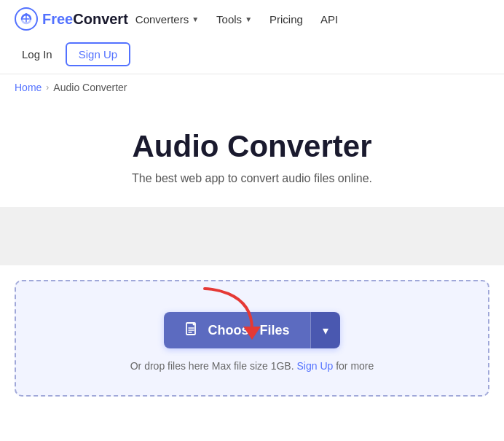 The width and height of the screenshot is (504, 441). I want to click on signup-button: Sign Up, so click(98, 54).